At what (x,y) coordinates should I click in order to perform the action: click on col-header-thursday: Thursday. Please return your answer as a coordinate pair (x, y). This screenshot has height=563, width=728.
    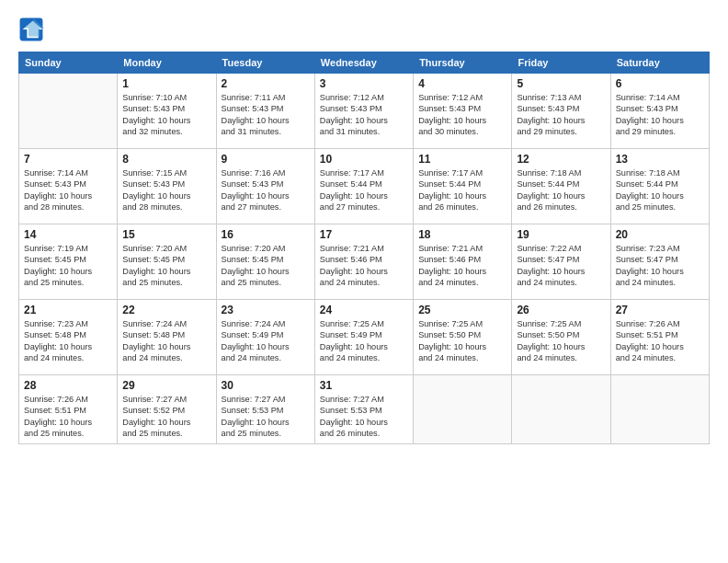
    Looking at the image, I should click on (463, 63).